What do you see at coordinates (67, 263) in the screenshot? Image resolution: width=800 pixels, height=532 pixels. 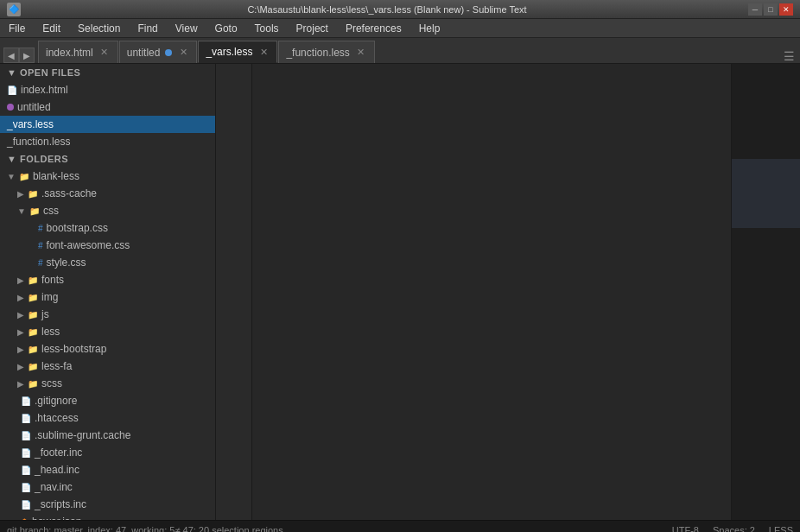 I see `sidebar-item-label: style.css` at bounding box center [67, 263].